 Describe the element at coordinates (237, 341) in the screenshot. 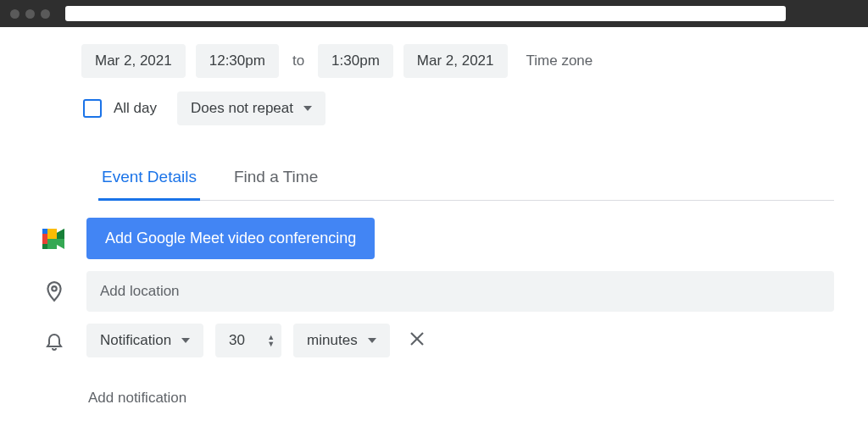

I see `notification-value: 30` at that location.